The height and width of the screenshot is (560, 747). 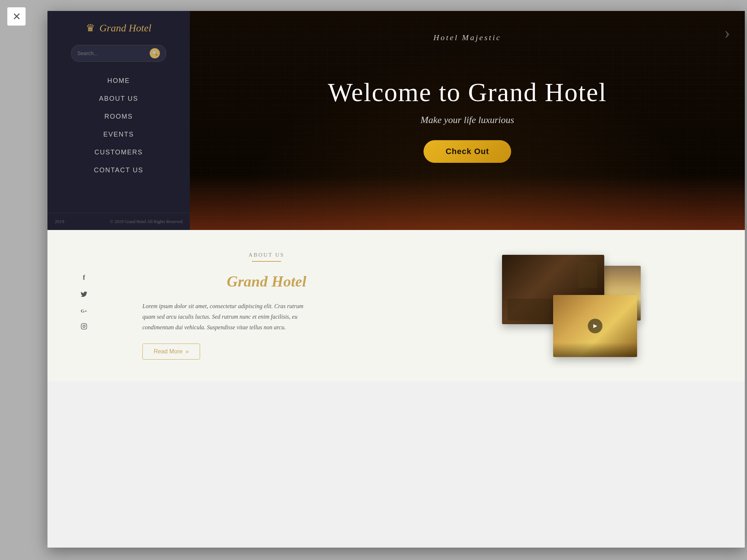 I want to click on sidebar-header: ♛ Grand Hotel, so click(x=119, y=26).